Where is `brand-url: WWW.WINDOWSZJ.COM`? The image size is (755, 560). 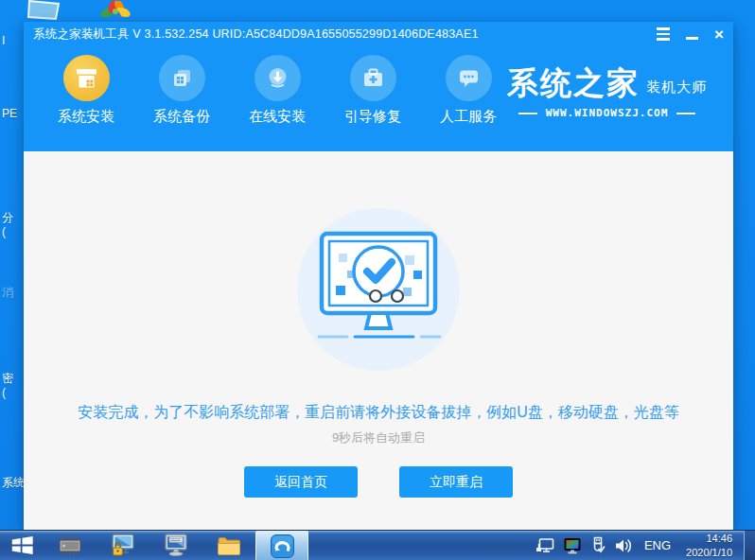 brand-url: WWW.WINDOWSZJ.COM is located at coordinates (607, 114).